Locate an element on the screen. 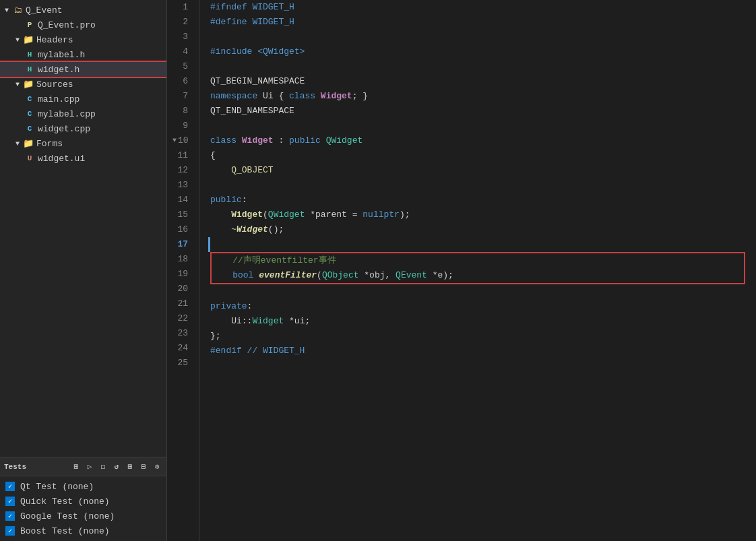 The height and width of the screenshot is (541, 756). tree-item-widget-h: H widget.h is located at coordinates (84, 69).